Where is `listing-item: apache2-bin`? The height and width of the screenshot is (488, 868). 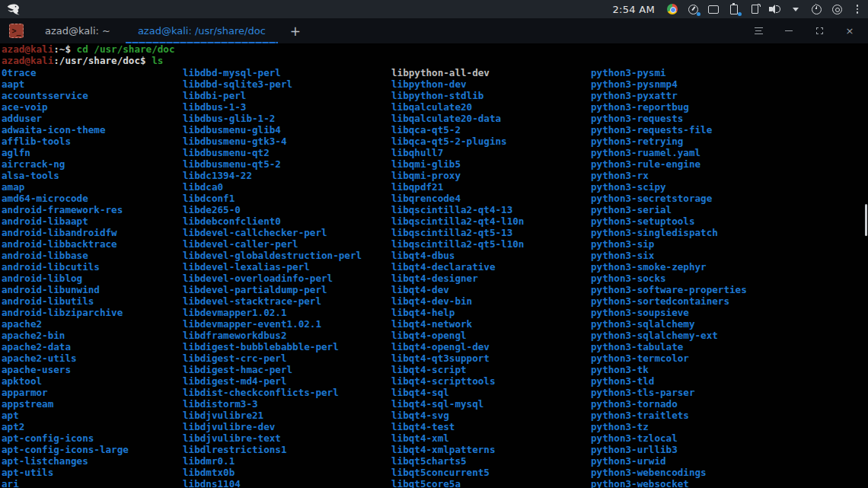 listing-item: apache2-bin is located at coordinates (65, 335).